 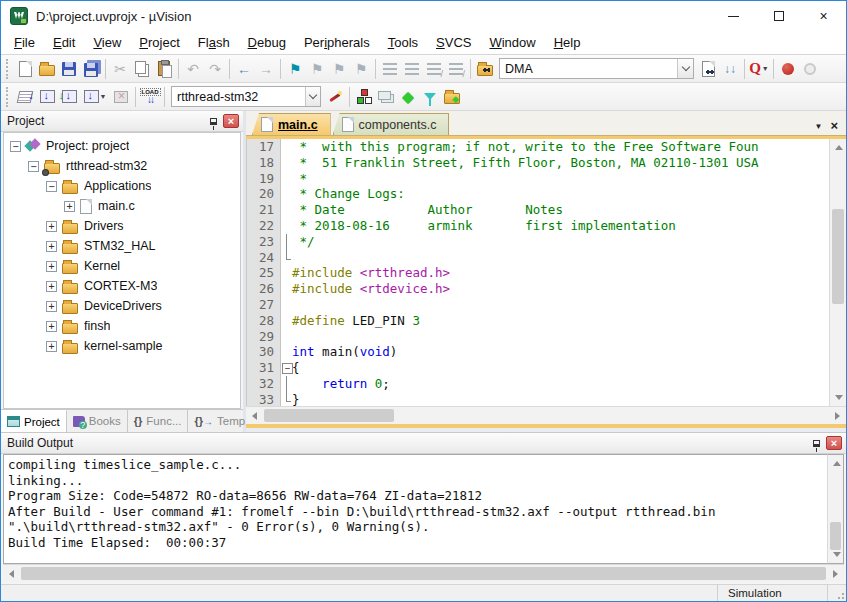 What do you see at coordinates (730, 69) in the screenshot?
I see `incremental-find-button: ↓↓` at bounding box center [730, 69].